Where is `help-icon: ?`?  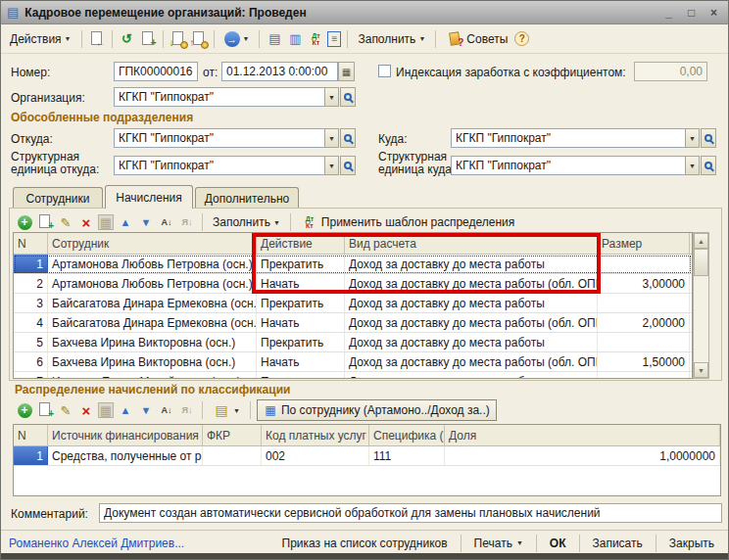
help-icon: ? is located at coordinates (521, 39).